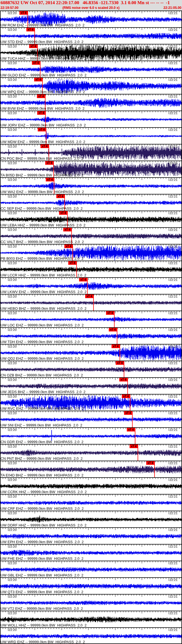 This screenshot has width=182, height=644. I want to click on station-label: UW QD2 EHZ -- 99999.0km BW HIGHPASS 2.0 …, so click(42, 358).